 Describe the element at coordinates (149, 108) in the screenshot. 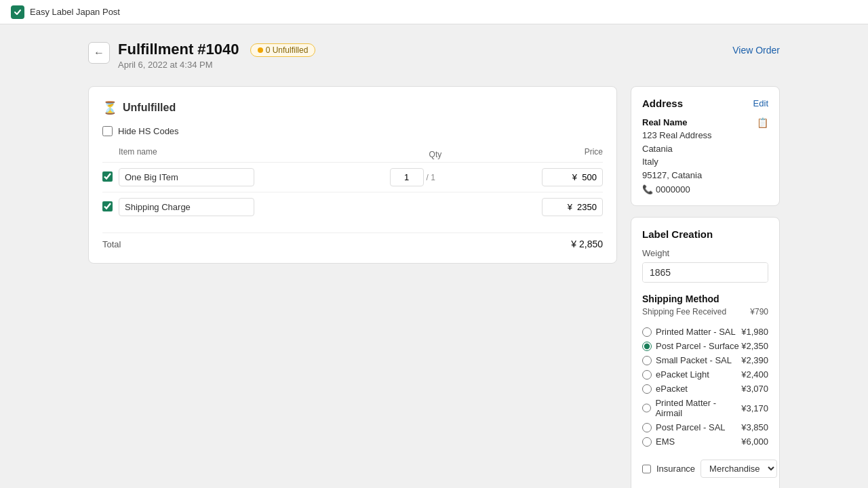

I see `section-heading: Unfulfilled` at that location.